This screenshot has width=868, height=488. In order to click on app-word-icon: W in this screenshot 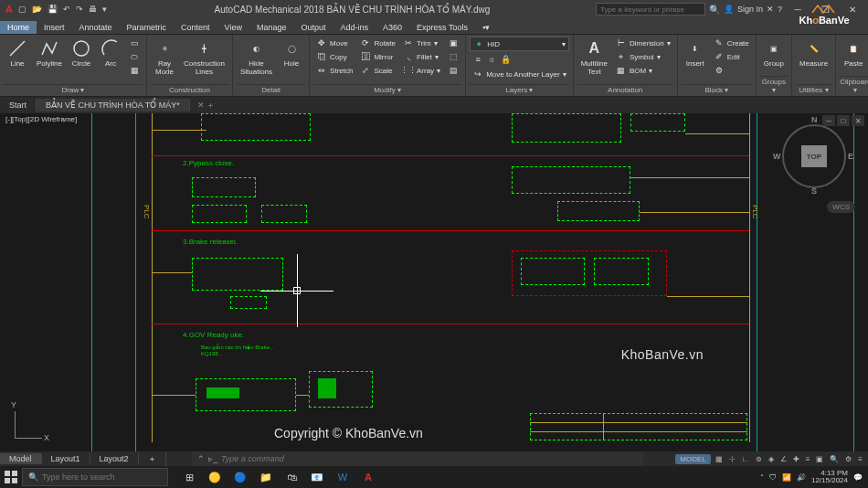, I will do `click(343, 477)`.